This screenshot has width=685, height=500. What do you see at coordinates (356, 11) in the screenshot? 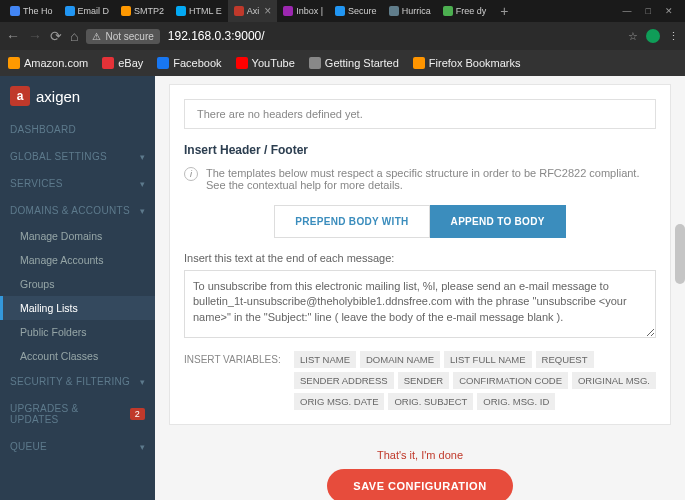
I see `browser-tab: Secure` at bounding box center [356, 11].